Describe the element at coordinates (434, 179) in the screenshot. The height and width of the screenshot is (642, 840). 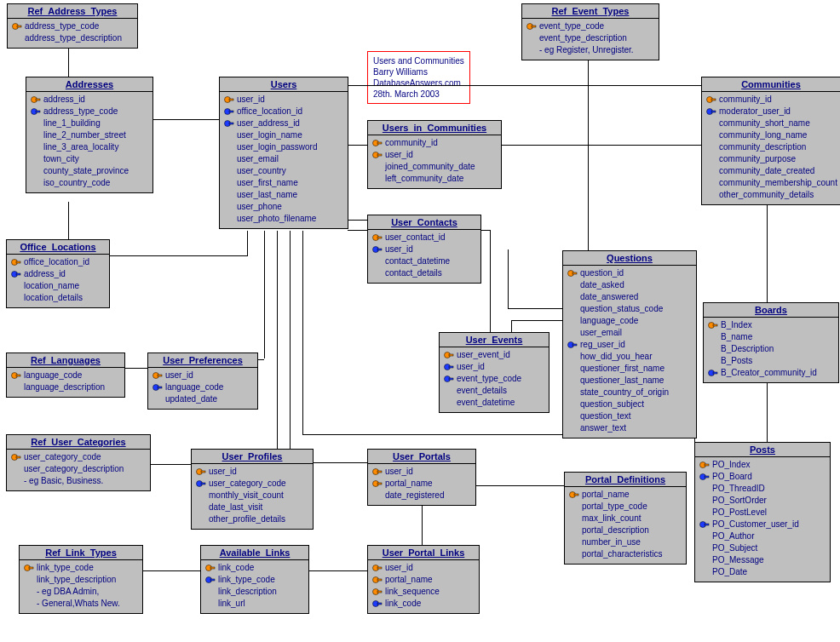
I see `attr-row: left_community_date` at that location.